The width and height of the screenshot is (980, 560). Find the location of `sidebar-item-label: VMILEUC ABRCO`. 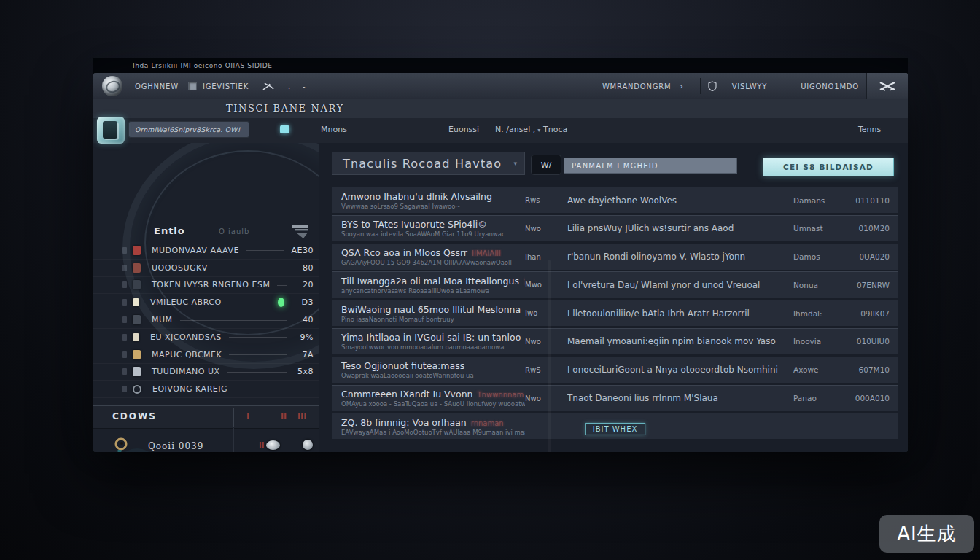

sidebar-item-label: VMILEUC ABRCO is located at coordinates (186, 302).